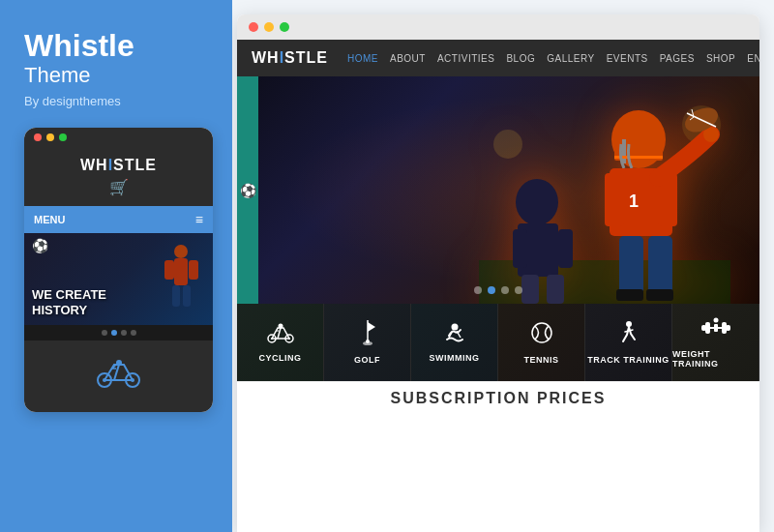  What do you see at coordinates (118, 165) in the screenshot?
I see `mobile-logo: WHISTLE` at bounding box center [118, 165].